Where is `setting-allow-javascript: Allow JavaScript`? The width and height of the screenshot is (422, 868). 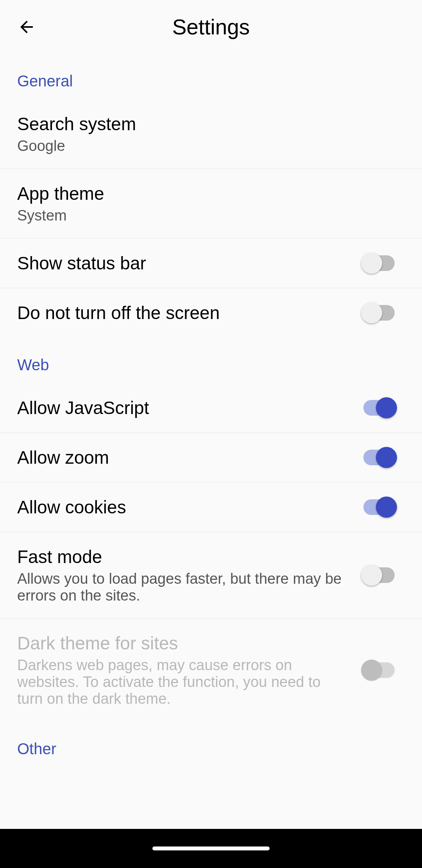 setting-allow-javascript: Allow JavaScript is located at coordinates (211, 410).